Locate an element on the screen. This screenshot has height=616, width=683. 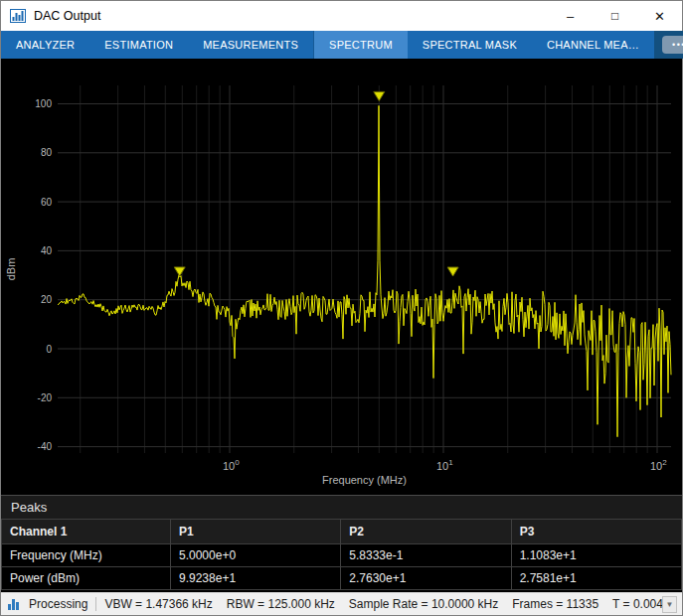
tab-analyzer: ANALYZER is located at coordinates (46, 45).